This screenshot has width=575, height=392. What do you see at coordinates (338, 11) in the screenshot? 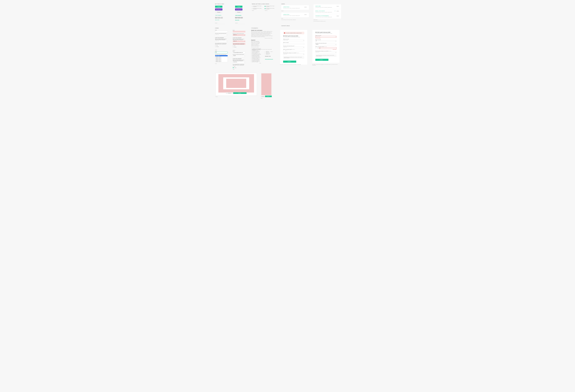
I see `card-badge: 14 min` at bounding box center [338, 11].